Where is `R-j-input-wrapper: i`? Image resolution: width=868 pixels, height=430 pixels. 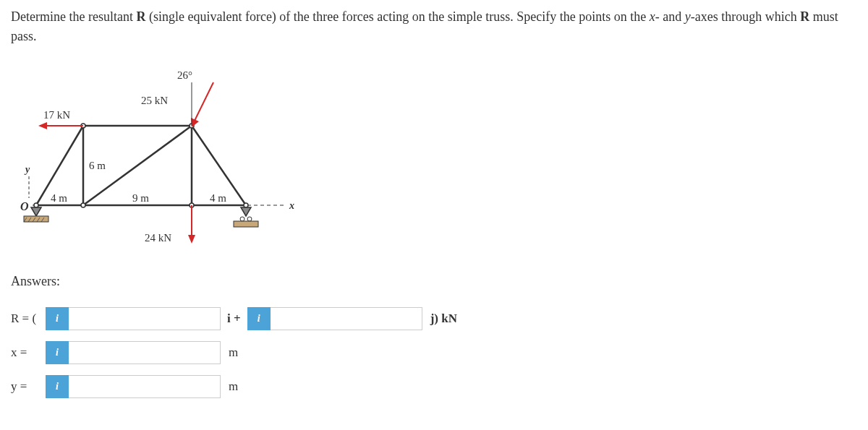
R-j-input-wrapper: i is located at coordinates (335, 319).